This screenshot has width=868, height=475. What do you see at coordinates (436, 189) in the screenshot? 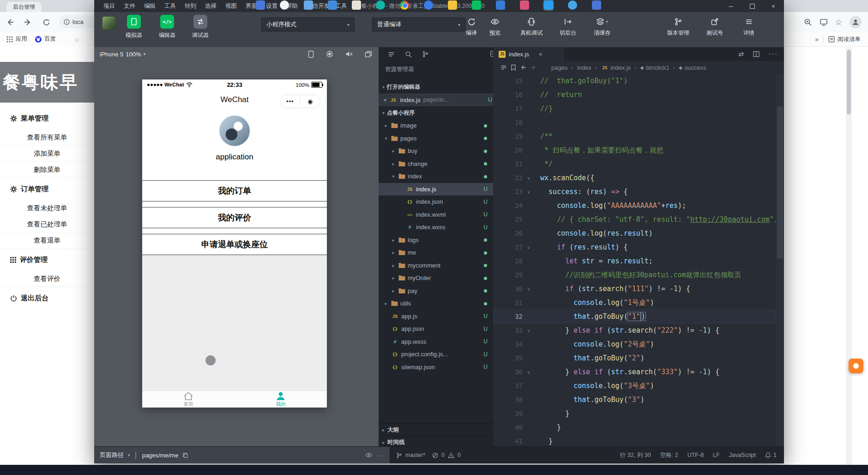
I see `tree-file-index.js: JSindex.jsU` at bounding box center [436, 189].